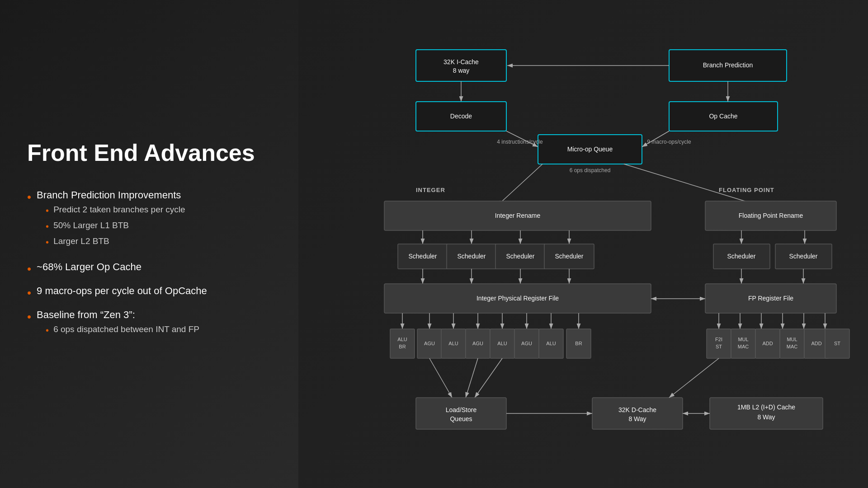 This screenshot has width=868, height=488. What do you see at coordinates (694, 378) in the screenshot?
I see `fp-to-dcache-arrow` at bounding box center [694, 378].